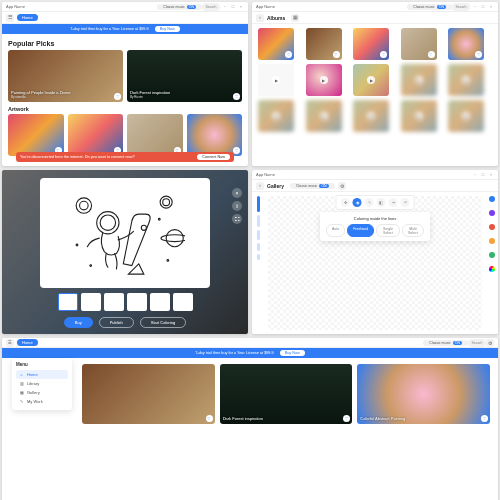 This screenshot has height=500, width=500. I want to click on expand-icon: ⛶, so click(237, 219).